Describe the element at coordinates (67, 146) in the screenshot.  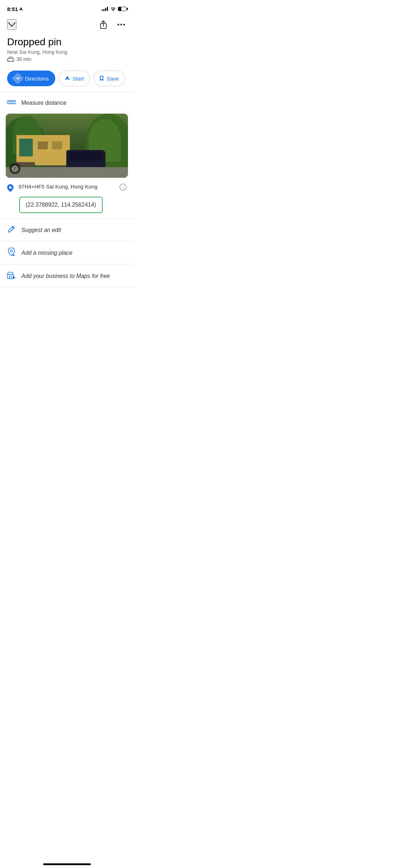
I see `street-view-image` at that location.